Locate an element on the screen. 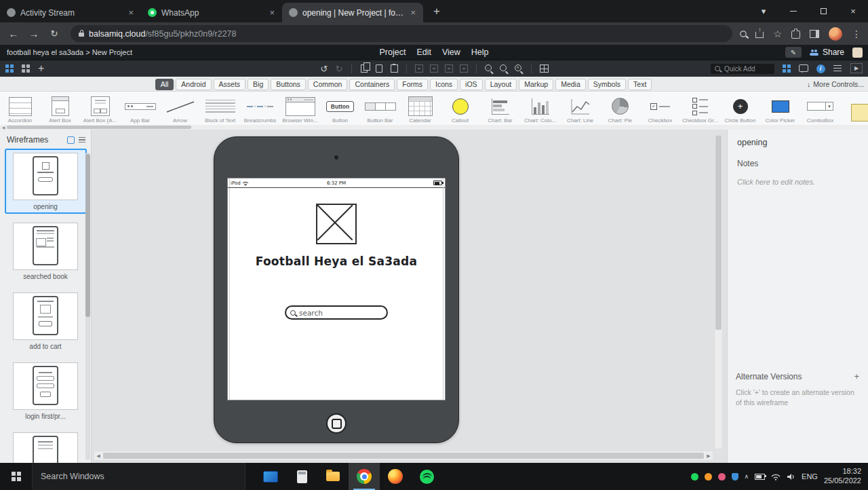  palette-item-app-bar: App Bar is located at coordinates (140, 109).